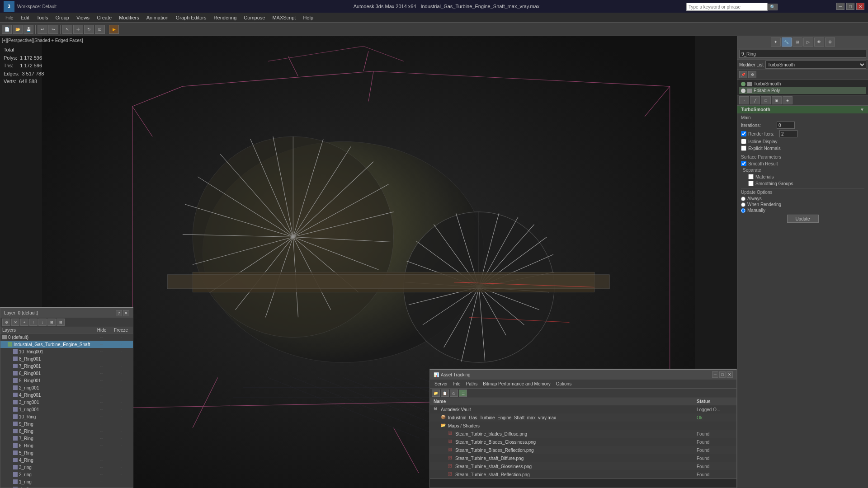 This screenshot has width=868, height=488. I want to click on asset-item: 🖼Steam_Turbine_Blades_Reflection.pngFoun…, so click(583, 450).